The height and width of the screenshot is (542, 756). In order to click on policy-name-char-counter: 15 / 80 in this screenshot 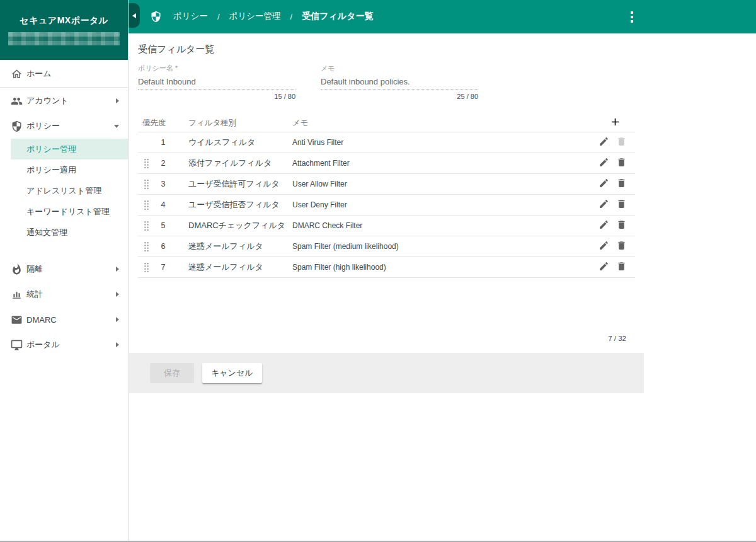, I will do `click(217, 96)`.